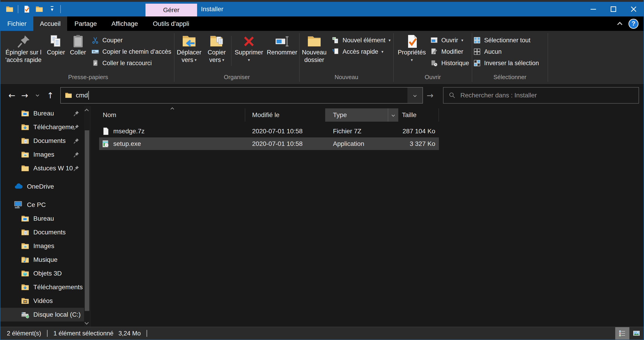 This screenshot has width=644, height=340. I want to click on sidebar-item-astuces: Astuces W 10, so click(42, 168).